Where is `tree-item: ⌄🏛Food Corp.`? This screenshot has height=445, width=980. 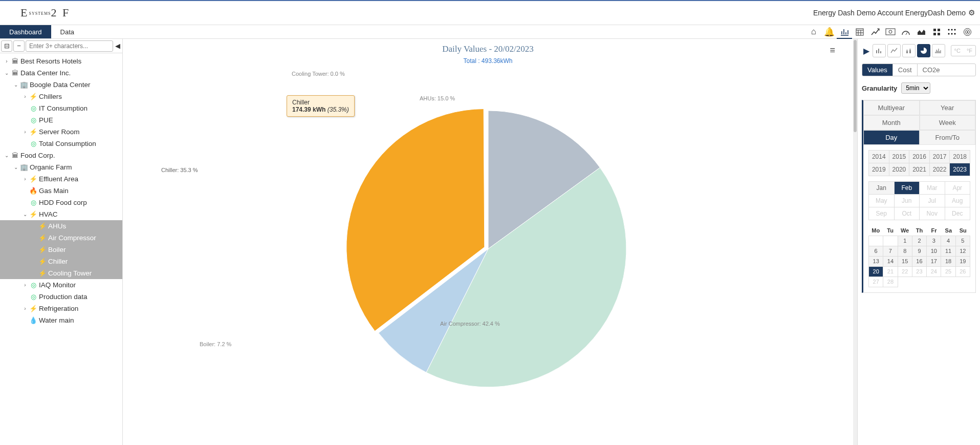 tree-item: ⌄🏛Food Corp. is located at coordinates (61, 156).